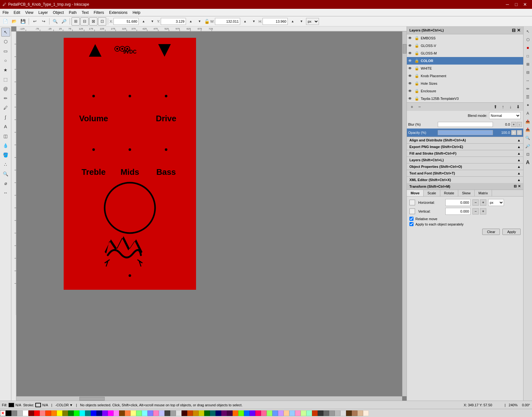 This screenshot has width=532, height=417. Describe the element at coordinates (507, 4) in the screenshot. I see `minimize-button: ─` at that location.